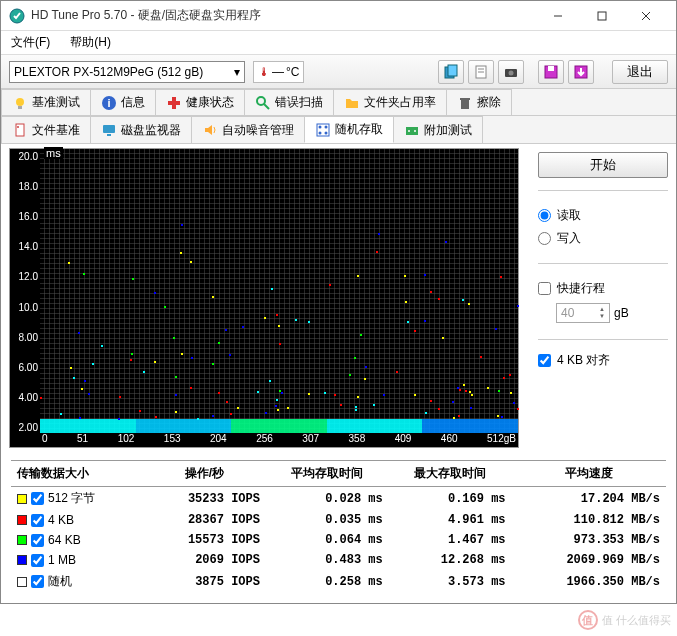  I want to click on tab-磁盘监视器: 磁盘监视器, so click(141, 130).